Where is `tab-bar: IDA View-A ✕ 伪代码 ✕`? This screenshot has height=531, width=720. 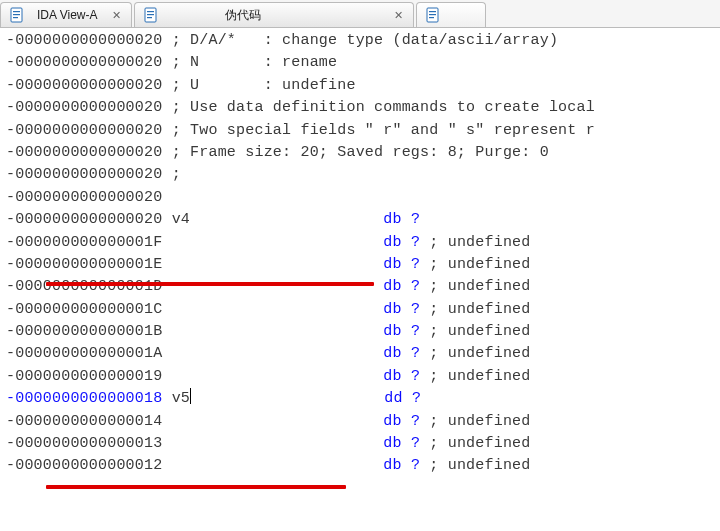 tab-bar: IDA View-A ✕ 伪代码 ✕ is located at coordinates (360, 14).